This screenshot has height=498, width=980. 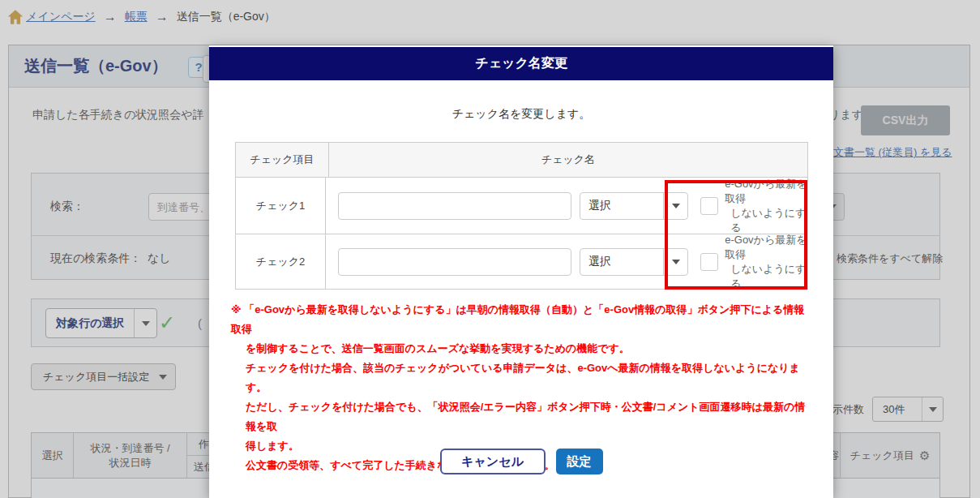 I want to click on col-check-name-header: チェック名, so click(x=568, y=160).